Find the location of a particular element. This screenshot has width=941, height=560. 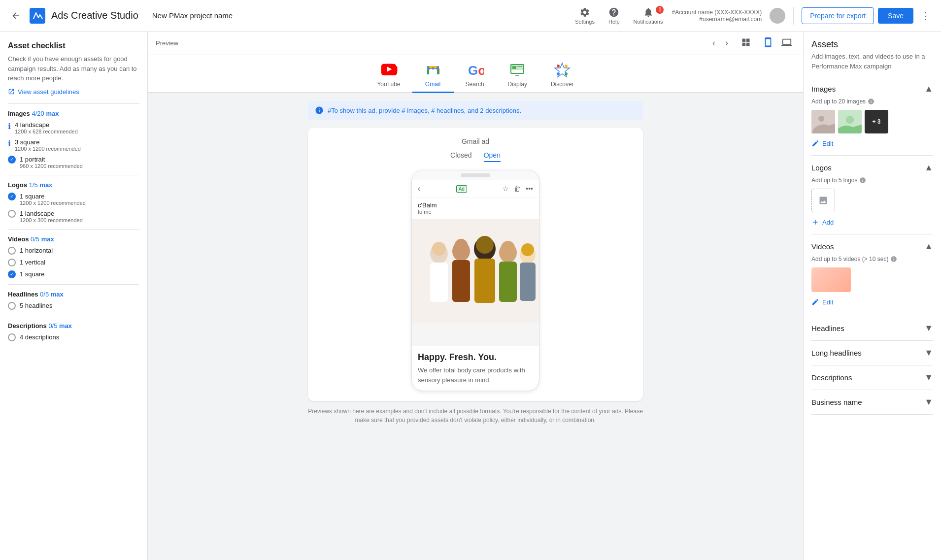

discover-tab: Discover is located at coordinates (563, 74).